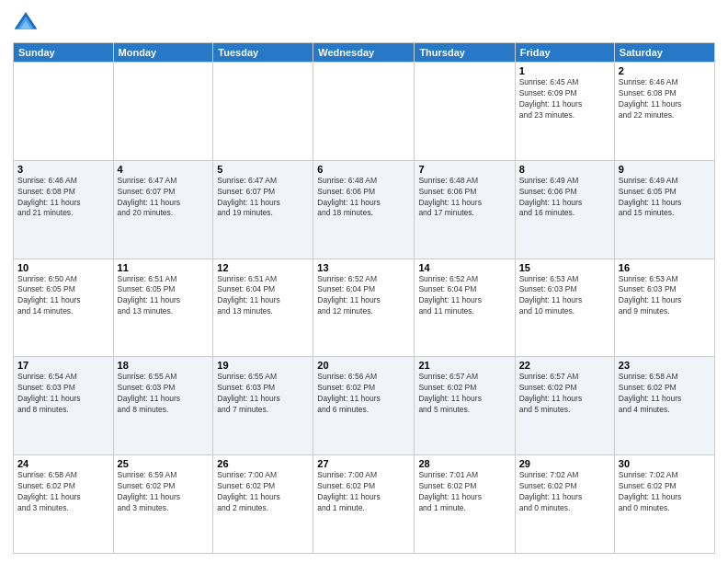 The height and width of the screenshot is (563, 728). What do you see at coordinates (28, 22) in the screenshot?
I see `logo` at bounding box center [28, 22].